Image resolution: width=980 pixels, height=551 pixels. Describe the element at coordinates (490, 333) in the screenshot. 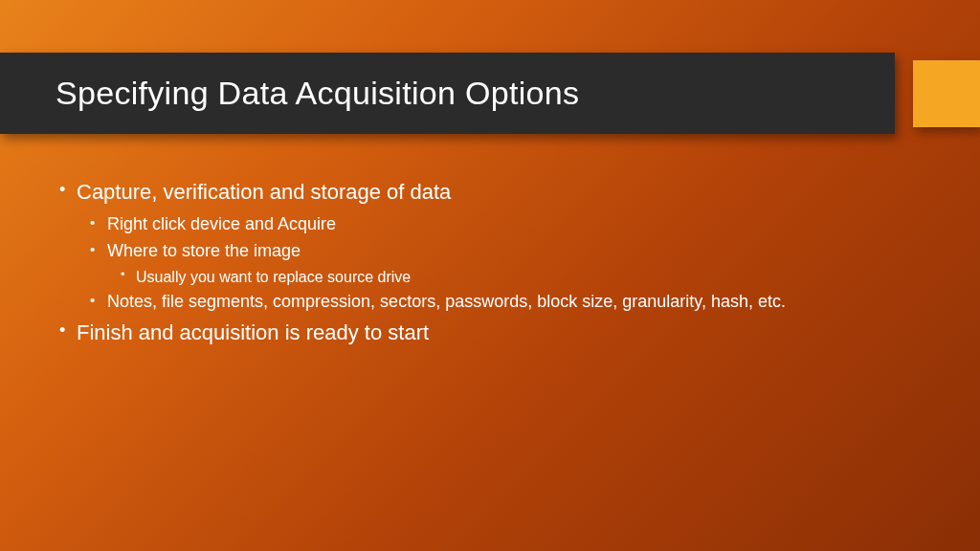

I see `bullet-level-1: Finish and acquisition is ready to start` at that location.